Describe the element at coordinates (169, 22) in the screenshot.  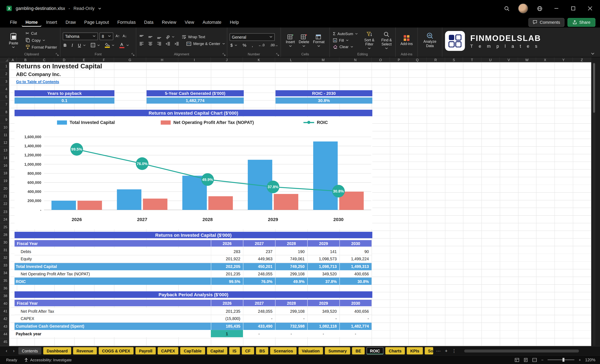
I see `menu-tab-review: Review` at that location.